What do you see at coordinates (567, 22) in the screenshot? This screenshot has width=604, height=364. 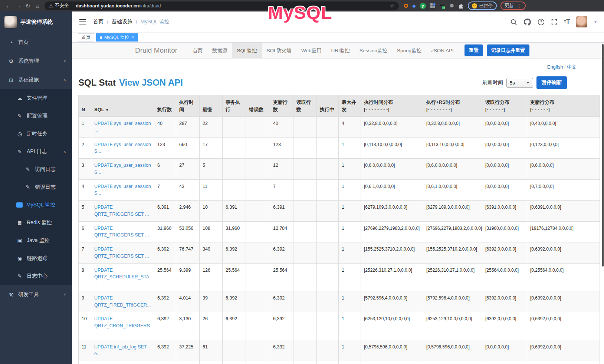 I see `font-size-icon: TT` at bounding box center [567, 22].